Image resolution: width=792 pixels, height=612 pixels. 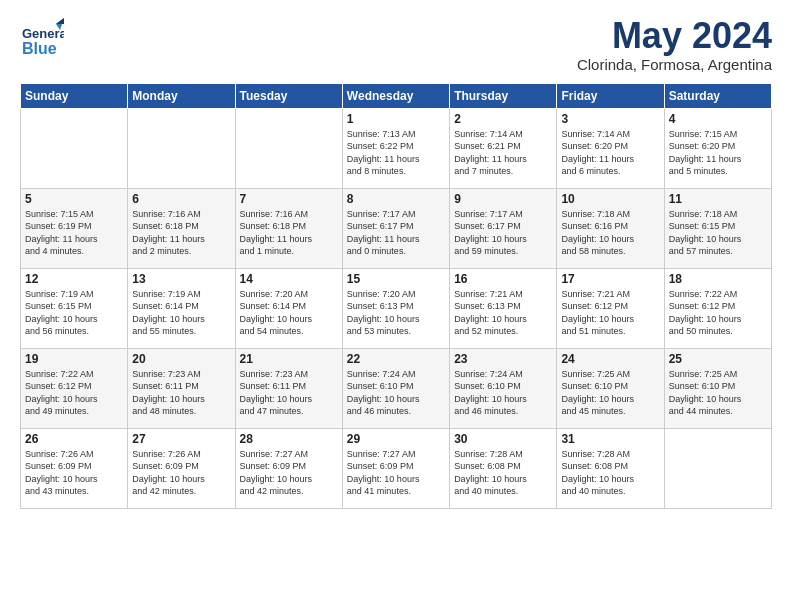 I want to click on day-number: 22, so click(x=396, y=359).